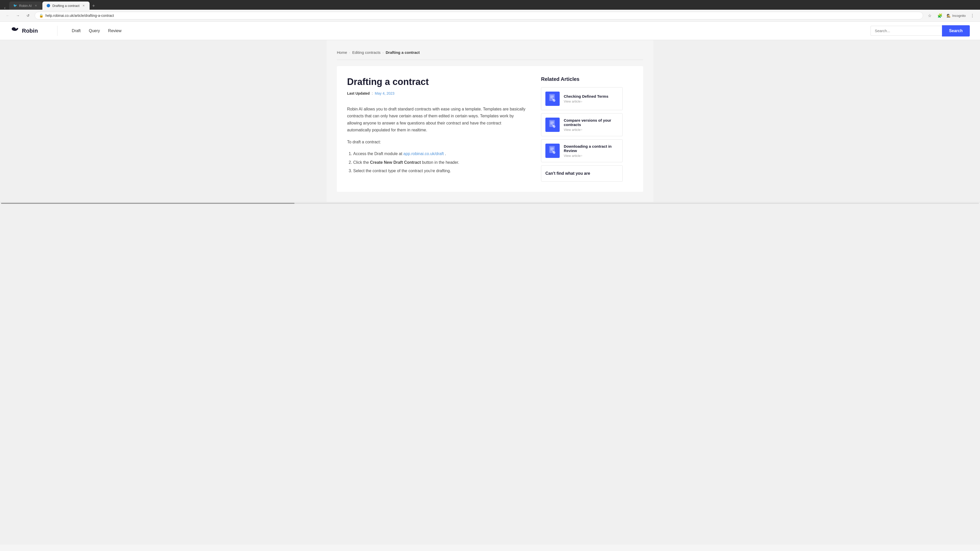 This screenshot has height=551, width=980. Describe the element at coordinates (951, 16) in the screenshot. I see `browser-actions: ☆ 🧩 🕵 Incognito ⋮` at that location.